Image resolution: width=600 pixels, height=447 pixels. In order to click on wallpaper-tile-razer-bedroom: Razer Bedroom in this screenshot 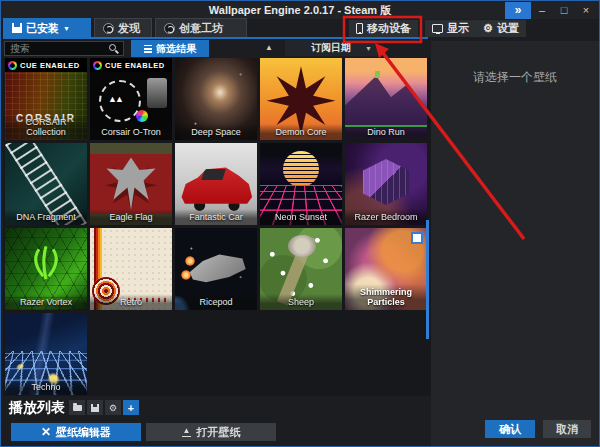, I will do `click(386, 184)`.